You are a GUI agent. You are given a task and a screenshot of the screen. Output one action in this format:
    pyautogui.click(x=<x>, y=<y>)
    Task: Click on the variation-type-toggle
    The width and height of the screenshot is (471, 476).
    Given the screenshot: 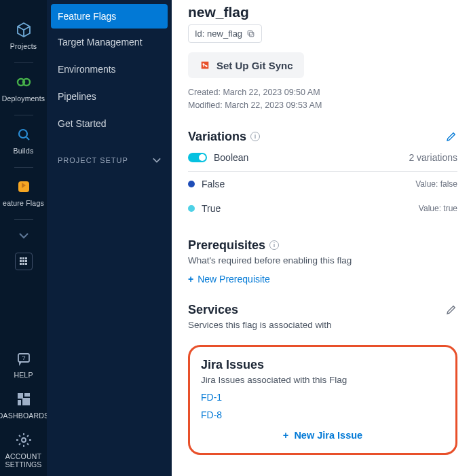 What is the action you would take?
    pyautogui.click(x=197, y=158)
    